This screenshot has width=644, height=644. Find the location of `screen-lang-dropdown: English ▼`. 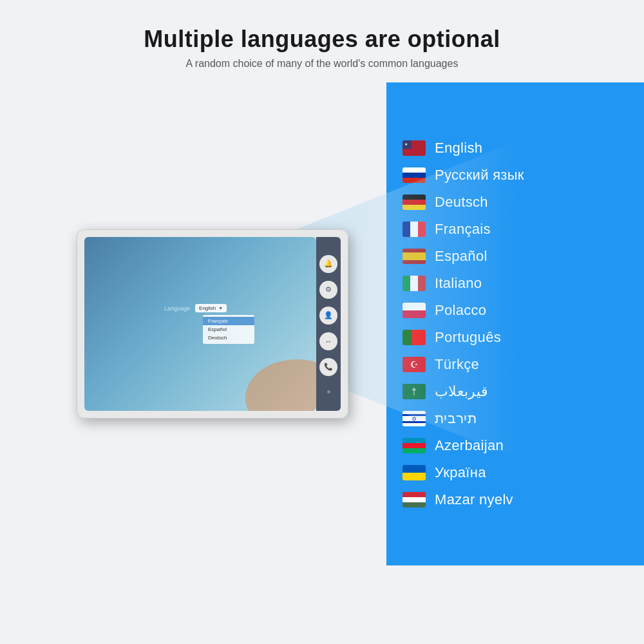

screen-lang-dropdown: English ▼ is located at coordinates (211, 308).